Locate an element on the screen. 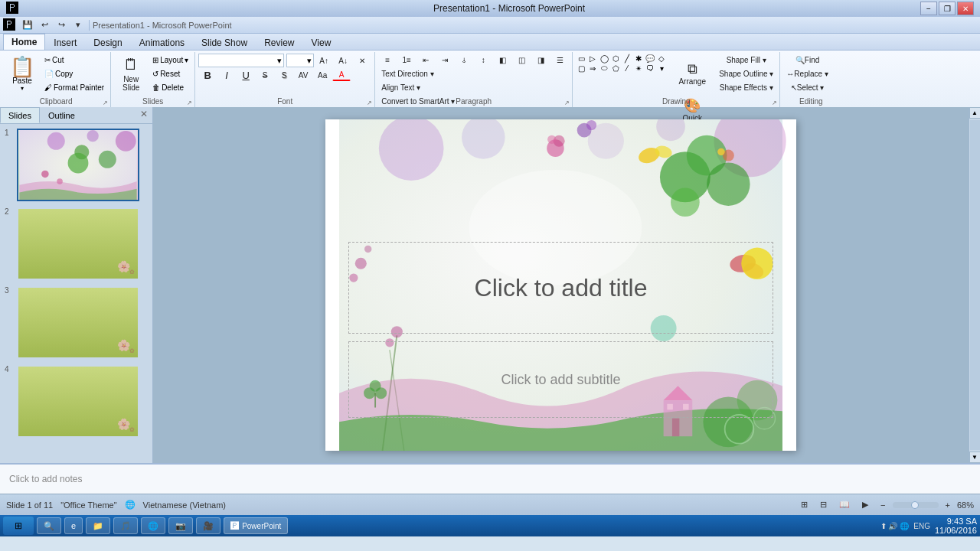 The width and height of the screenshot is (980, 551). taskbar-ie: e is located at coordinates (74, 526).